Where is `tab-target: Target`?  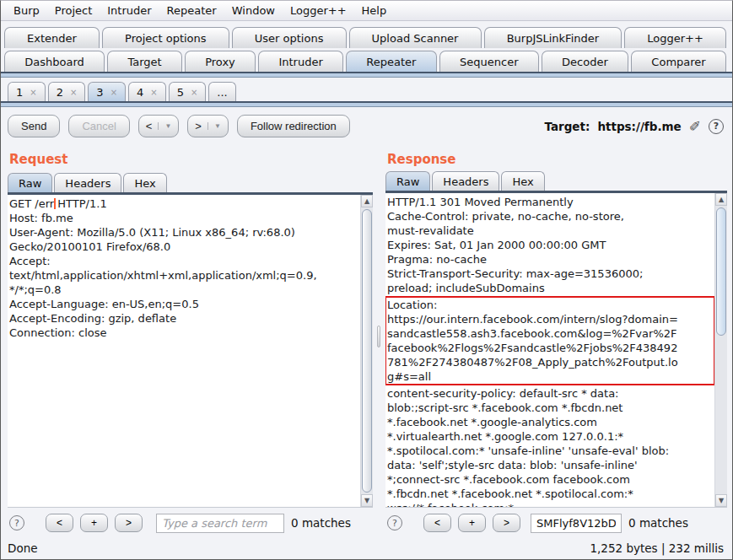 tab-target: Target is located at coordinates (145, 61).